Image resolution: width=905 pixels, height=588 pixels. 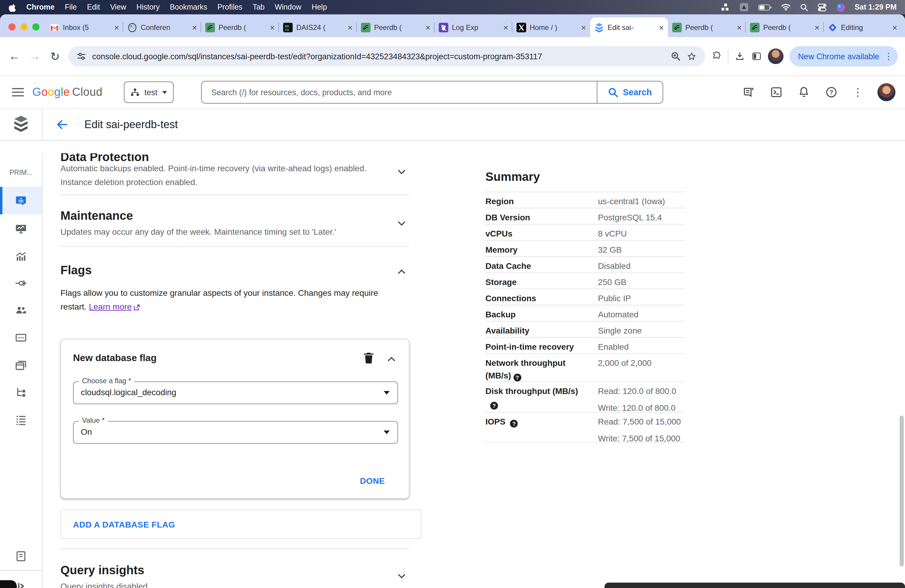 What do you see at coordinates (35, 56) in the screenshot?
I see `forward-button: →` at bounding box center [35, 56].